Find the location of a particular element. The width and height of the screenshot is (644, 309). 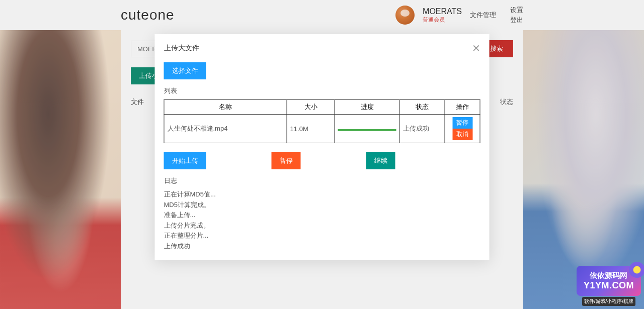

th-progress: 进度 is located at coordinates (367, 108).